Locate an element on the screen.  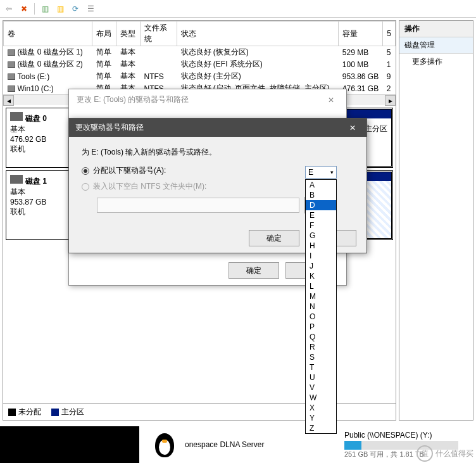
dialog2-ok-button: 确定 is located at coordinates (274, 238).